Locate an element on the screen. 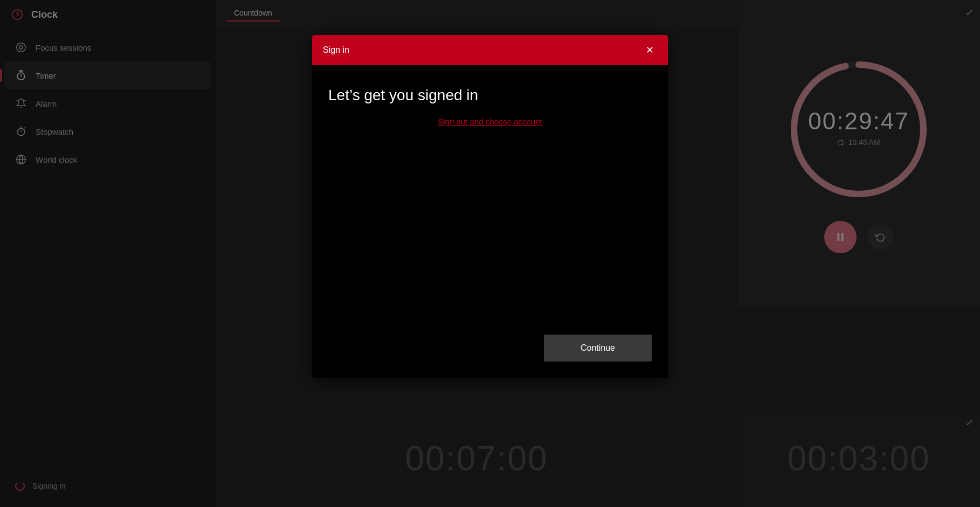 This screenshot has width=980, height=507. modal-heading: Let’s get you signed in is located at coordinates (490, 95).